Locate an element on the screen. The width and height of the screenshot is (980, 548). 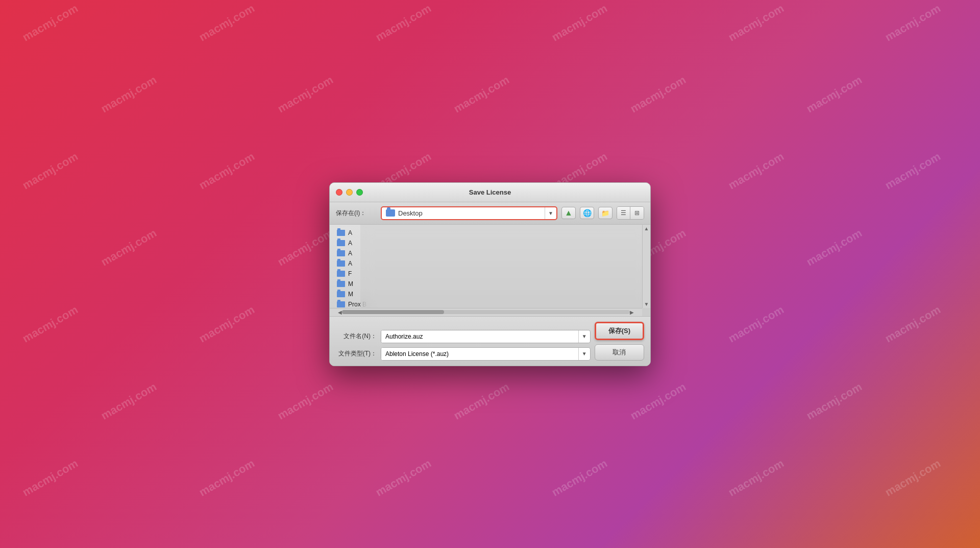
close-button is located at coordinates (339, 192).